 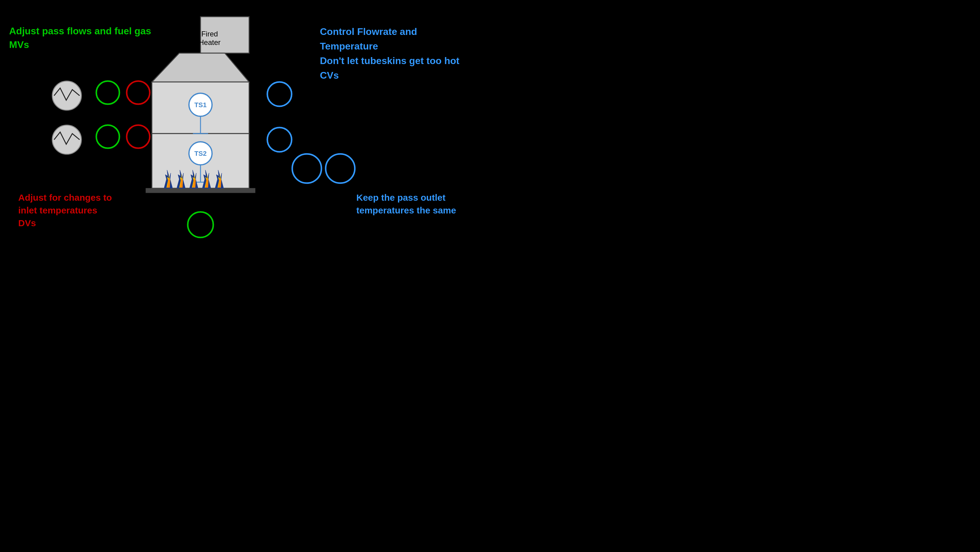 I want to click on heater-label-fired: Fired, so click(x=210, y=34).